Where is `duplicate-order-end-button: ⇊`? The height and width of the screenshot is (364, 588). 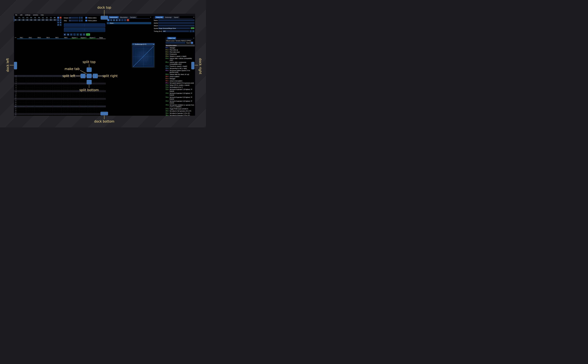 duplicate-order-end-button: ⇊ is located at coordinates (61, 23).